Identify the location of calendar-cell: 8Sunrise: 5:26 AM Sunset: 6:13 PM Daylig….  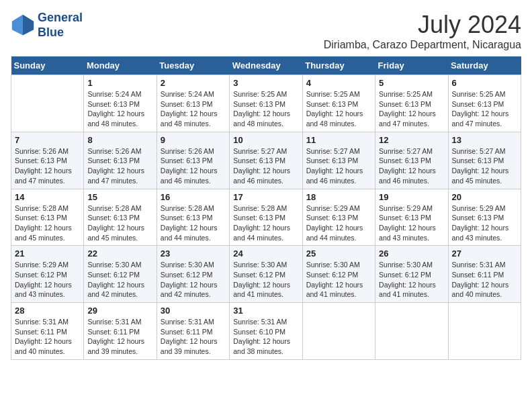
(120, 160).